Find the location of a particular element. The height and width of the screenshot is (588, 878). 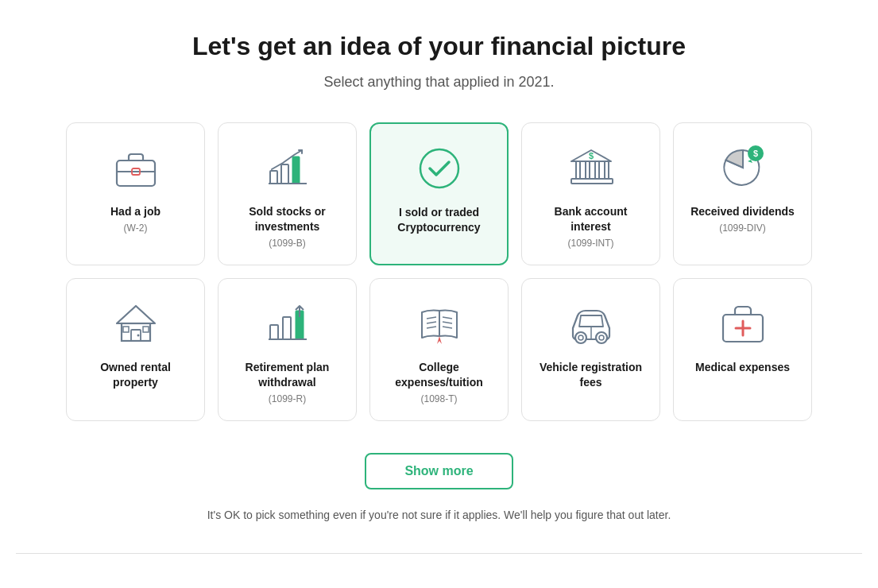

card-rental-property-label: Owned rental property is located at coordinates (135, 375).